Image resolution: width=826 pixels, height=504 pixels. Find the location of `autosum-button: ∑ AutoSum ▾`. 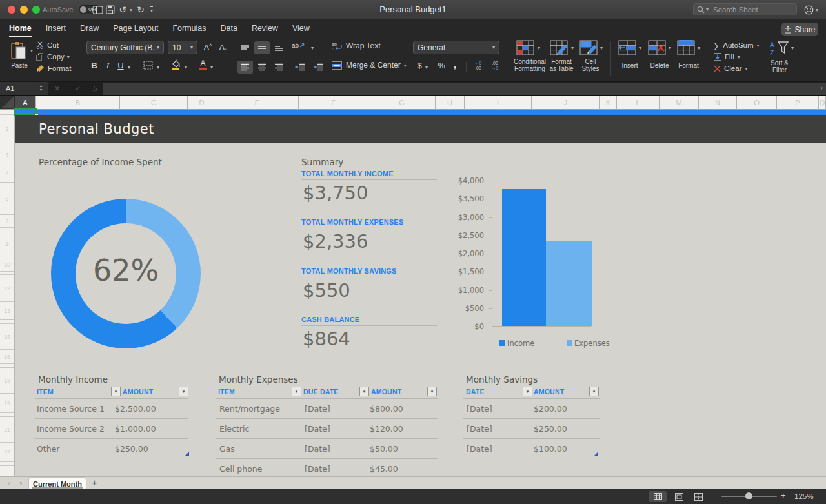

autosum-button: ∑ AutoSum ▾ is located at coordinates (737, 45).